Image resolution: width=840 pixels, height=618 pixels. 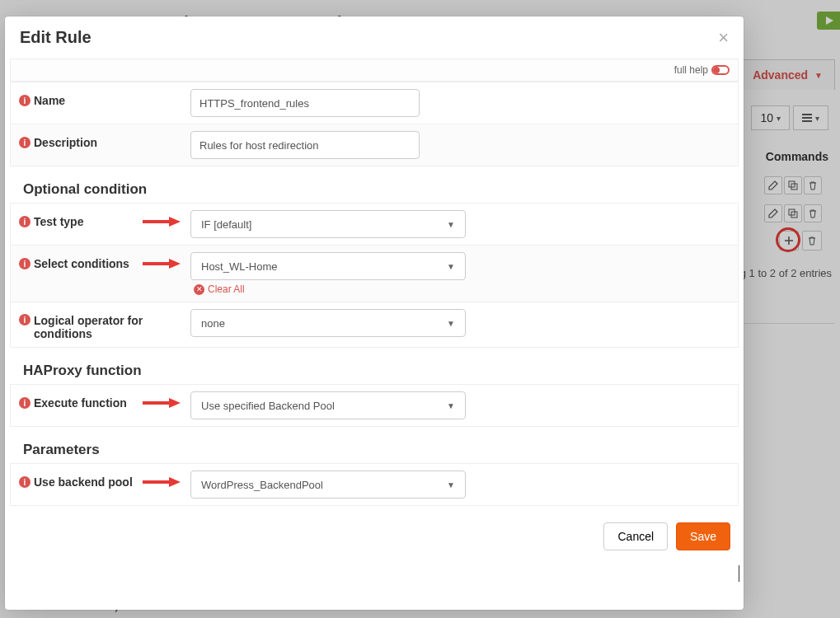 I want to click on full-help-label: full help, so click(x=691, y=70).